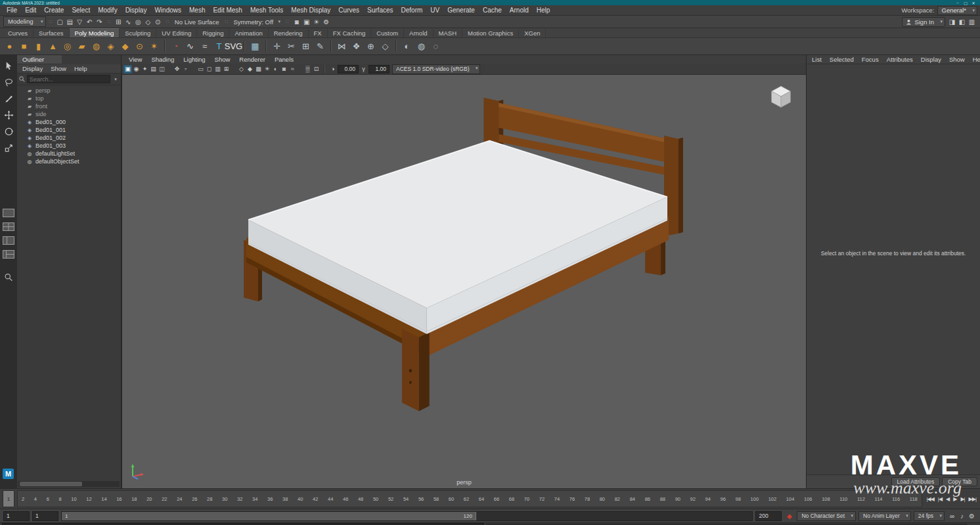 The image size is (980, 525). What do you see at coordinates (108, 10) in the screenshot?
I see `menu-item: Modify` at bounding box center [108, 10].